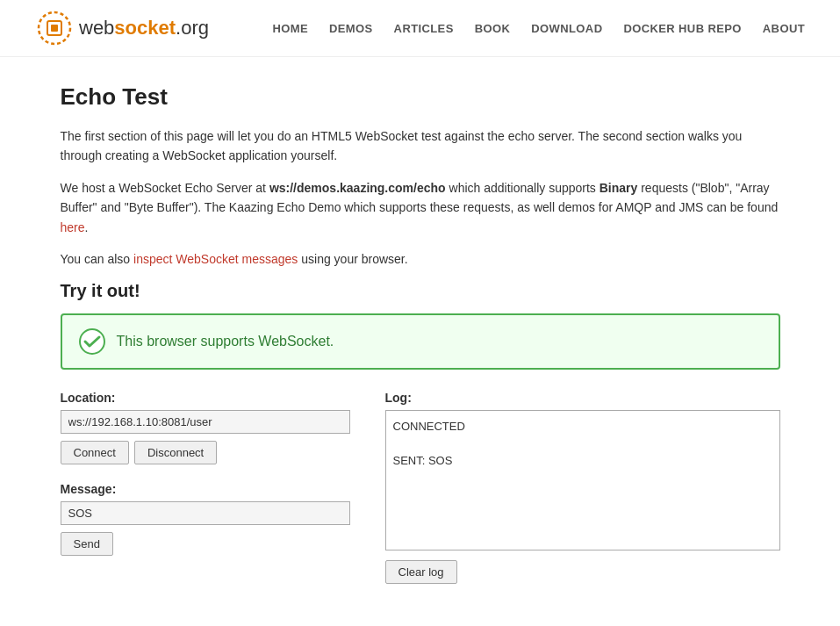 Image resolution: width=840 pixels, height=626 pixels. I want to click on message-label: Message:, so click(205, 489).